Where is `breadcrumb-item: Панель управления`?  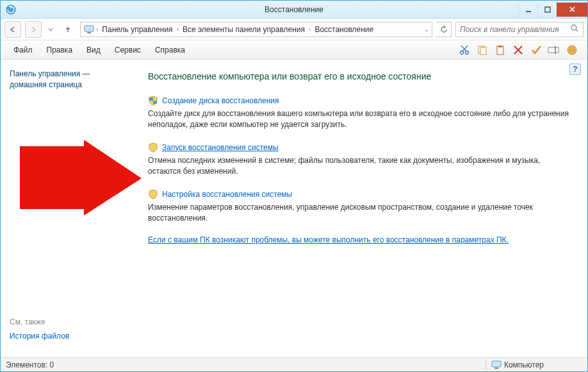
breadcrumb-item: Панель управления is located at coordinates (137, 30).